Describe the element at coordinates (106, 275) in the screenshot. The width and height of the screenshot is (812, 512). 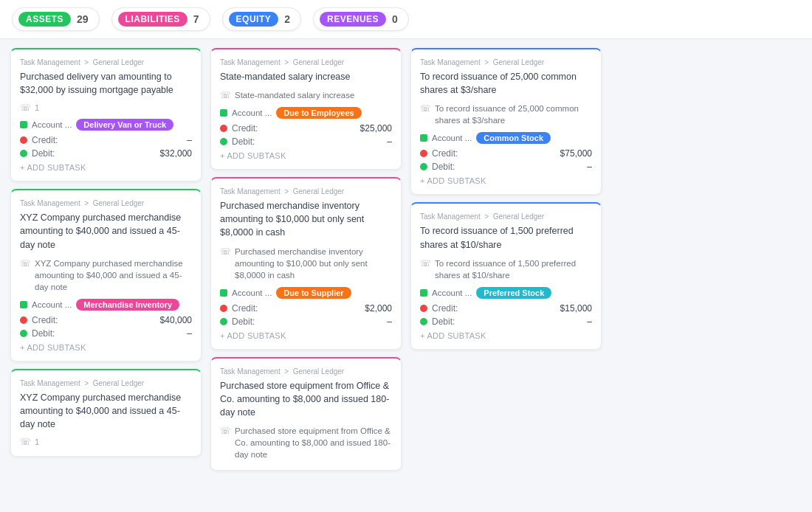
I see `subtask-row: ☏ XYZ Company purchased merchandise amou…` at that location.